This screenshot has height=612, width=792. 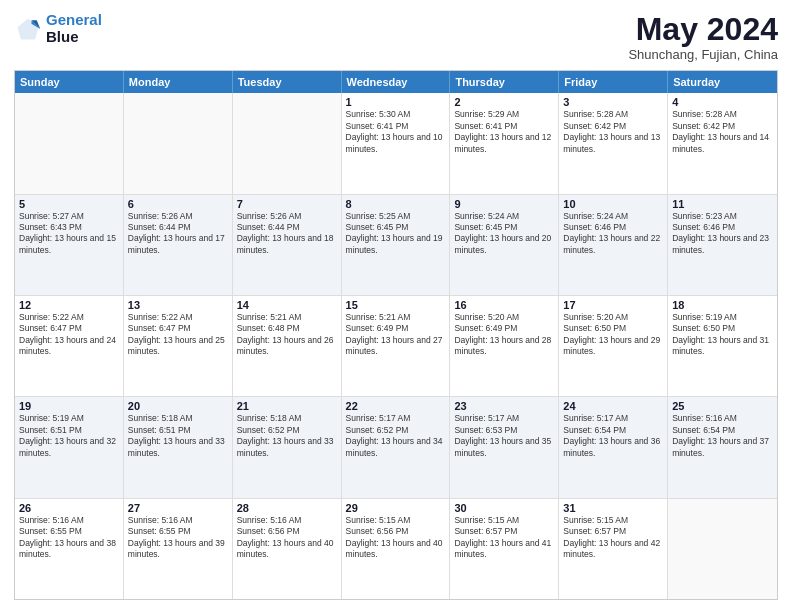 I want to click on day-of-week-header: Wednesday, so click(x=396, y=82).